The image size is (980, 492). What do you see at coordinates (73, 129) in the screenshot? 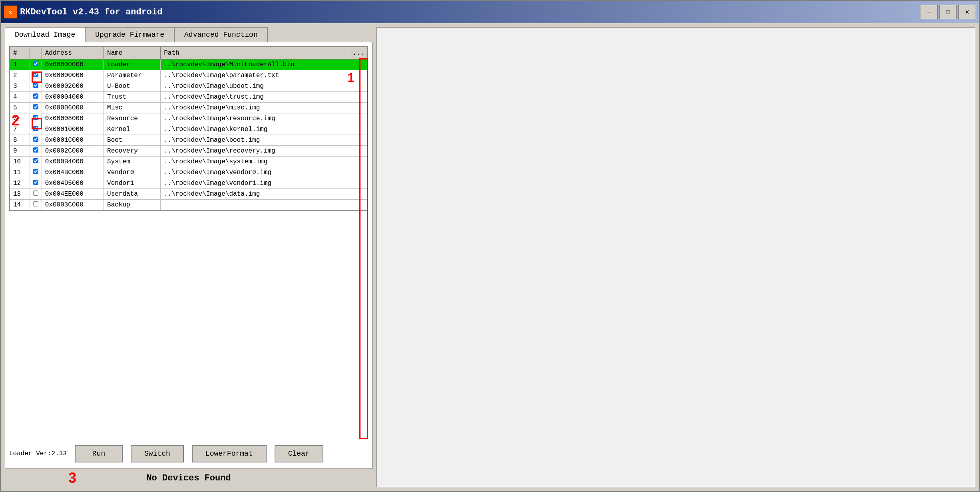
I see `cell-address: 0x00010000` at bounding box center [73, 129].